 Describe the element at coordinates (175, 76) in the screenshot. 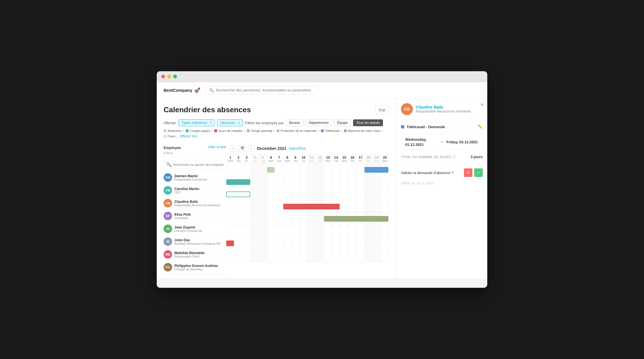

I see `maximize-button` at that location.